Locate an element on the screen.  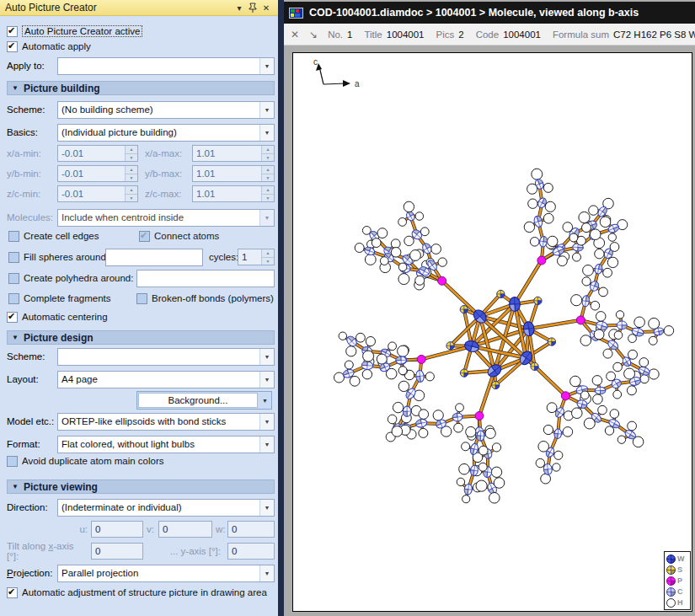
auto-picture-creator-active-checkbox is located at coordinates (12, 32).